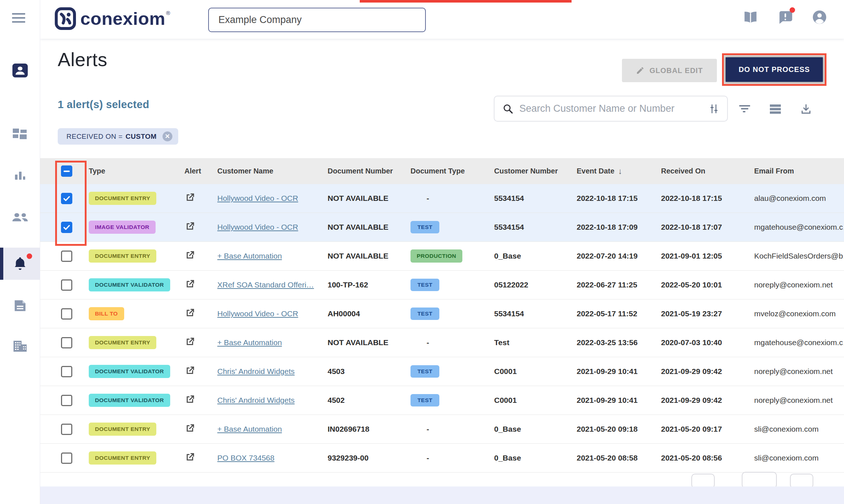 Image resolution: width=844 pixels, height=504 pixels. What do you see at coordinates (708, 171) in the screenshot?
I see `column-header-received-on: Received On` at bounding box center [708, 171].